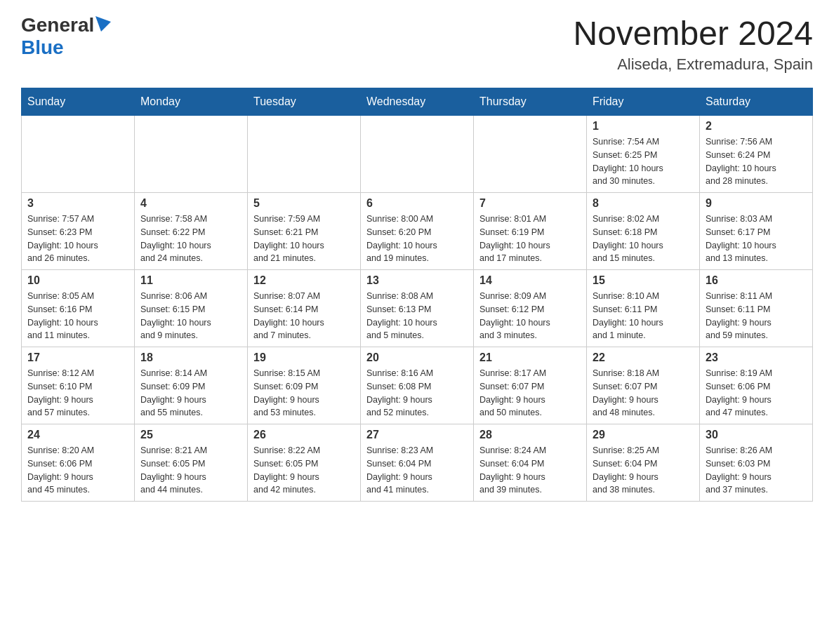 The height and width of the screenshot is (644, 834). What do you see at coordinates (756, 161) in the screenshot?
I see `day-info: Sunrise: 7:56 AM Sunset: 6:24 PM Dayligh…` at bounding box center [756, 161].